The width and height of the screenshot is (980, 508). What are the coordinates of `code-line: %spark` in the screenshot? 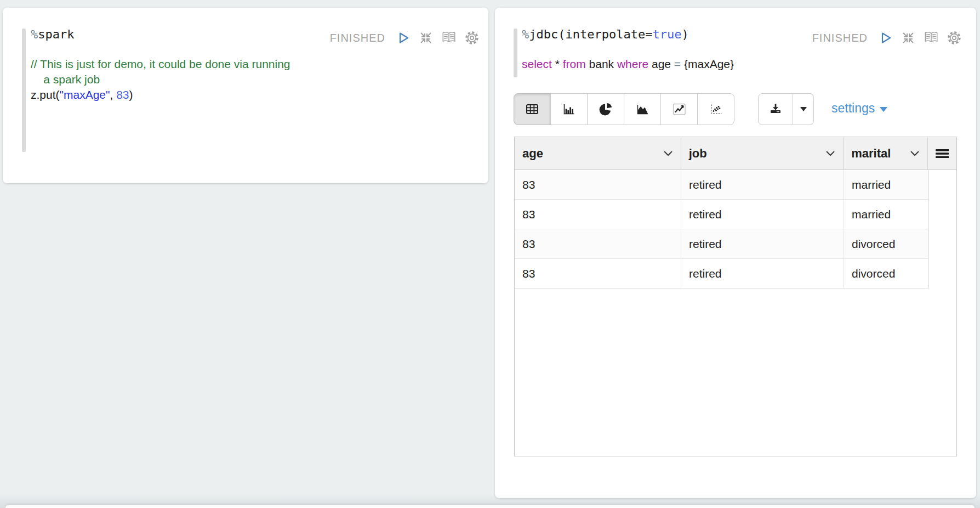 It's located at (53, 34).